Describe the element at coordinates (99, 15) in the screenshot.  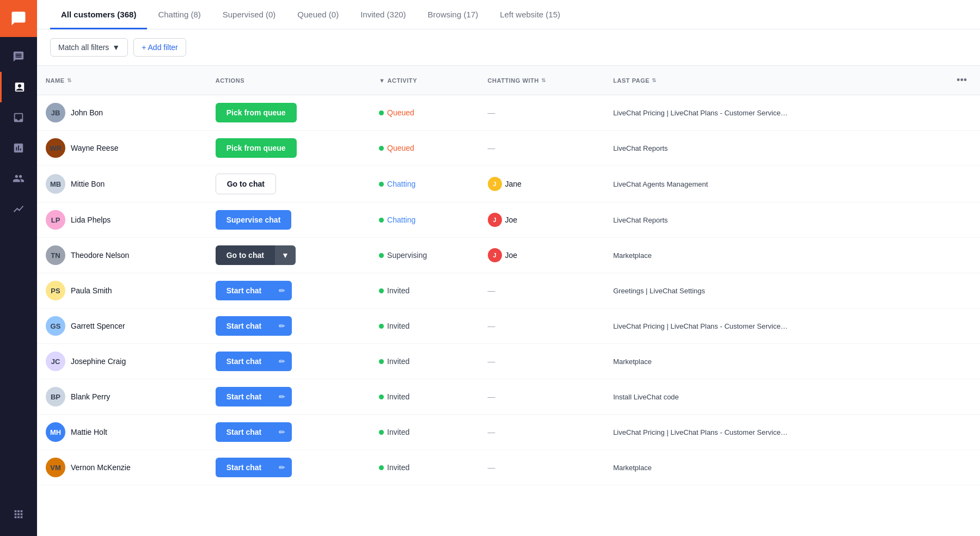
I see `tab-all: All customers (368)` at that location.